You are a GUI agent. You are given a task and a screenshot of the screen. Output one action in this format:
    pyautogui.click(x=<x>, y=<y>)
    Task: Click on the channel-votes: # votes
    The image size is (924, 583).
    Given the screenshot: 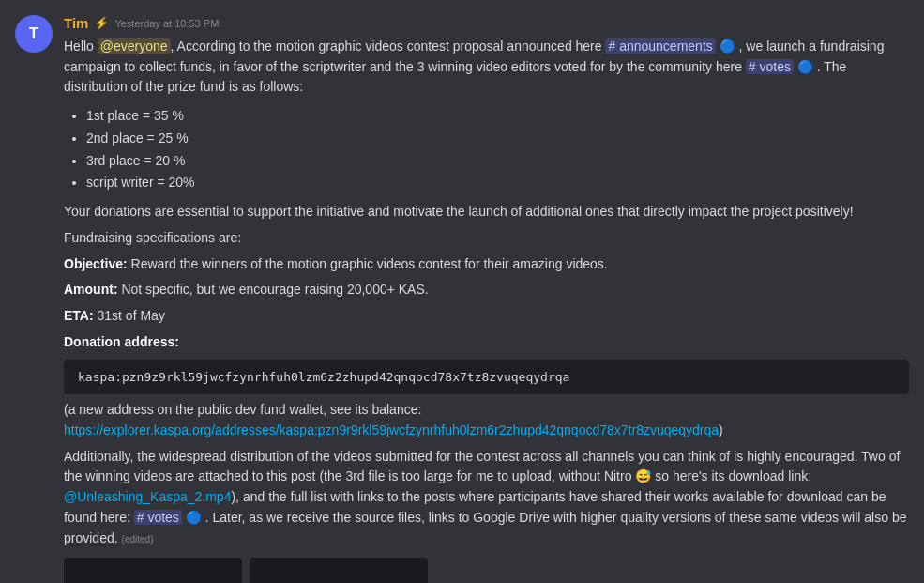 What is the action you would take?
    pyautogui.click(x=769, y=67)
    